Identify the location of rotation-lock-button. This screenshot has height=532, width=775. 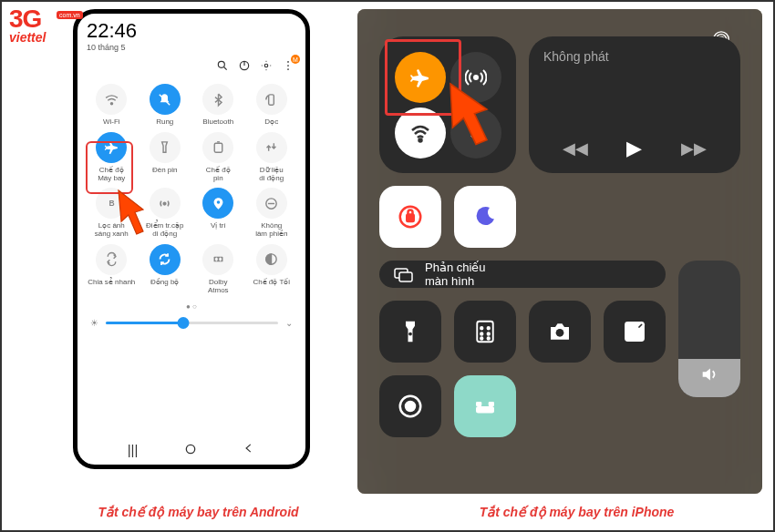
(410, 217).